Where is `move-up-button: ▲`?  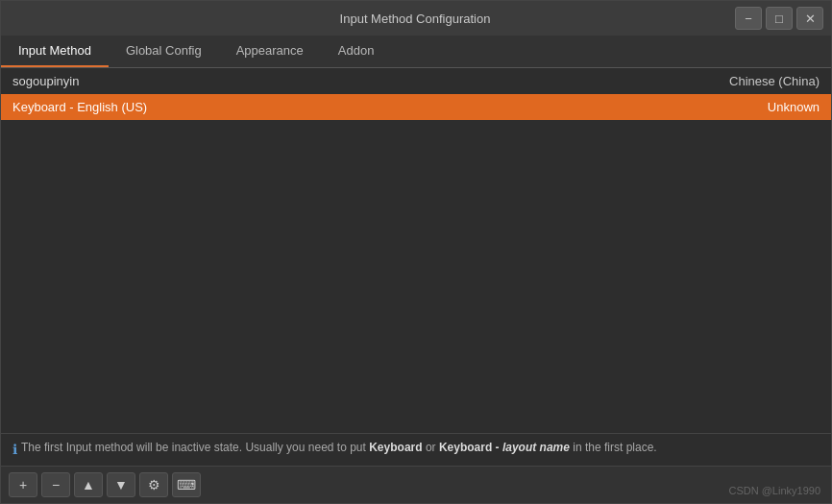 move-up-button: ▲ is located at coordinates (88, 485).